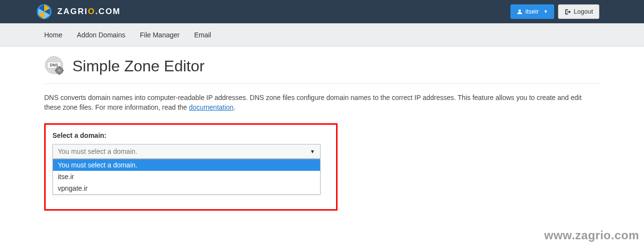  What do you see at coordinates (53, 35) in the screenshot?
I see `nav-link-home: Home` at bounding box center [53, 35].